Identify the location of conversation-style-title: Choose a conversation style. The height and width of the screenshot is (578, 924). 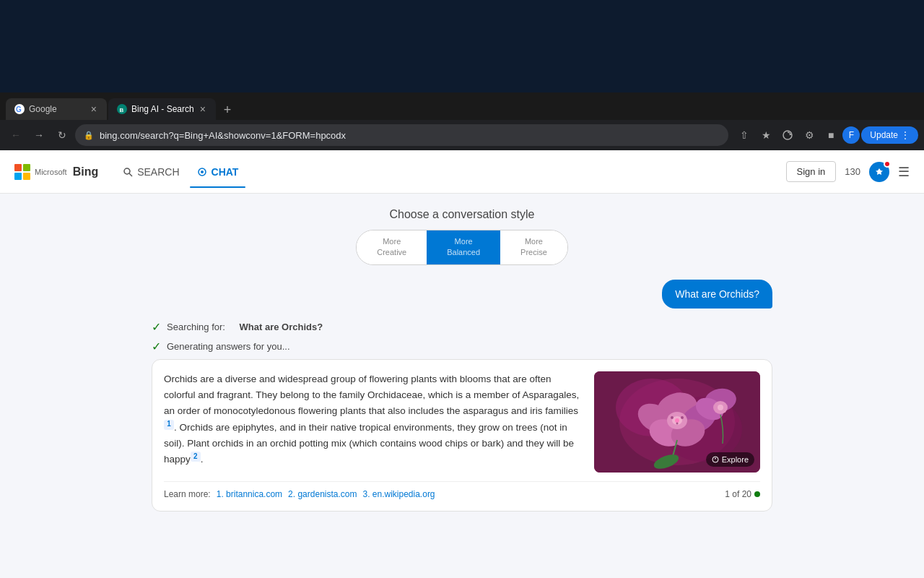
(462, 215).